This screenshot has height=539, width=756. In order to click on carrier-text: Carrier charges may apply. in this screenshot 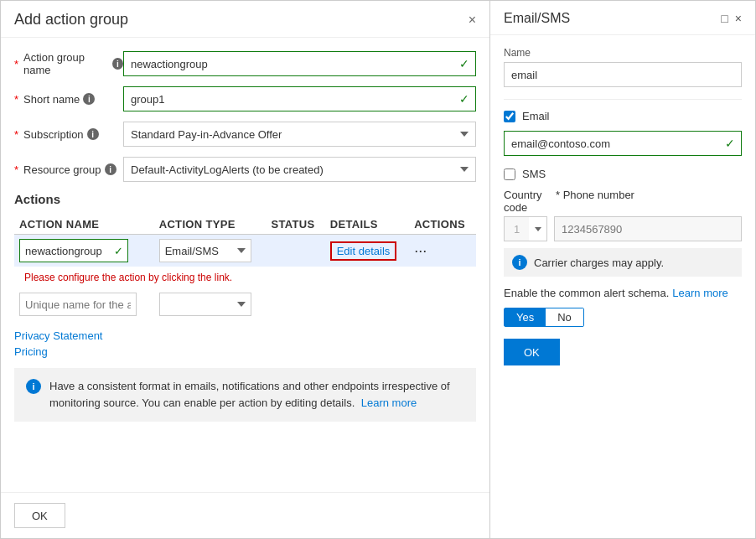, I will do `click(598, 263)`.